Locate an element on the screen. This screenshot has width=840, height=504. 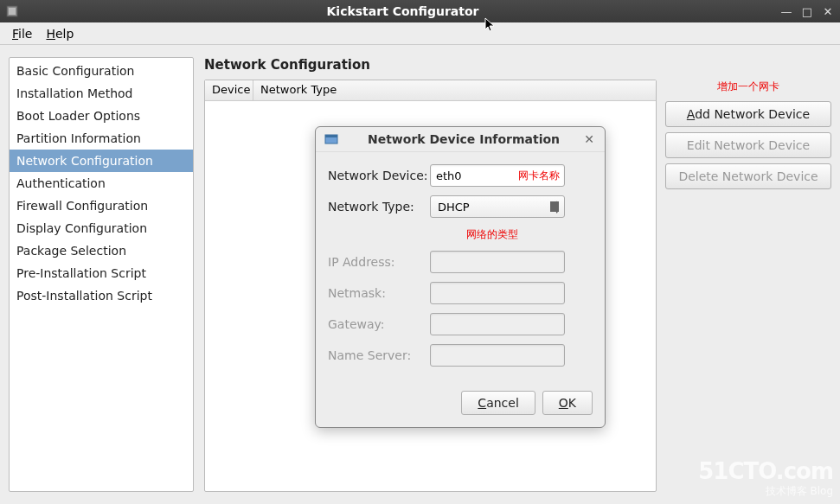
sidebar-item-post-script: Post-Installation Script is located at coordinates (101, 296).